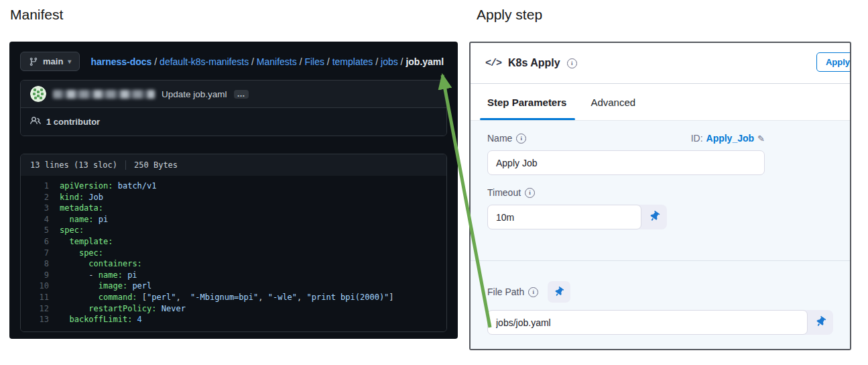 This screenshot has height=365, width=868. Describe the element at coordinates (507, 138) in the screenshot. I see `name-field-label-group: Name i` at that location.